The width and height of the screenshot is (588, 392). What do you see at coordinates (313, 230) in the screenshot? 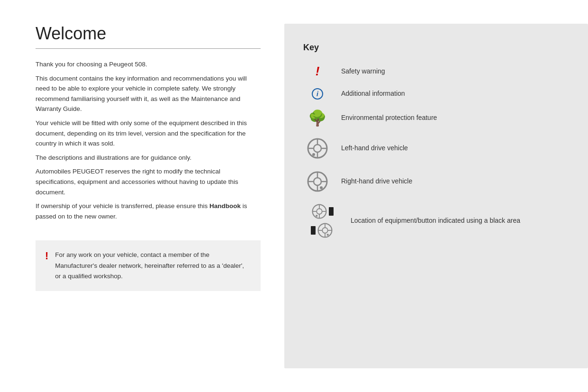
I see `black-rect-bottom` at bounding box center [313, 230].